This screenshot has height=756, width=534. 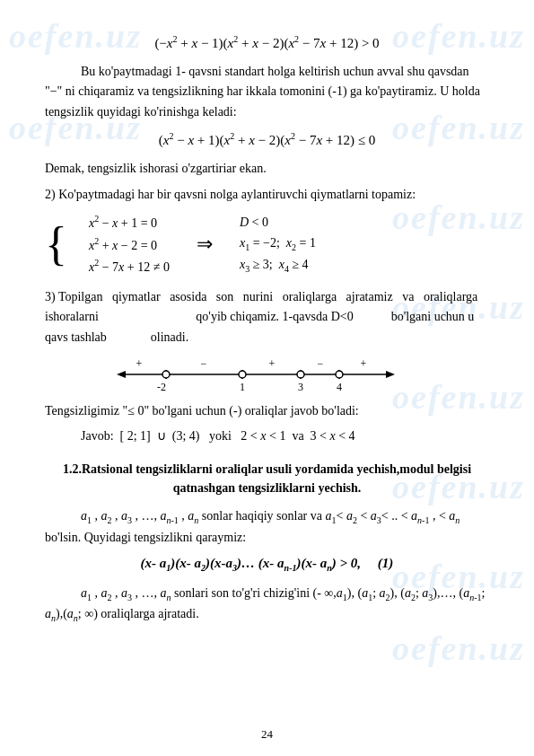 What do you see at coordinates (285, 436) in the screenshot?
I see `answer-line: Javob: [ 2; 1] ∪ (3; 4) yoki 2 < x < 1 v…` at bounding box center [285, 436].